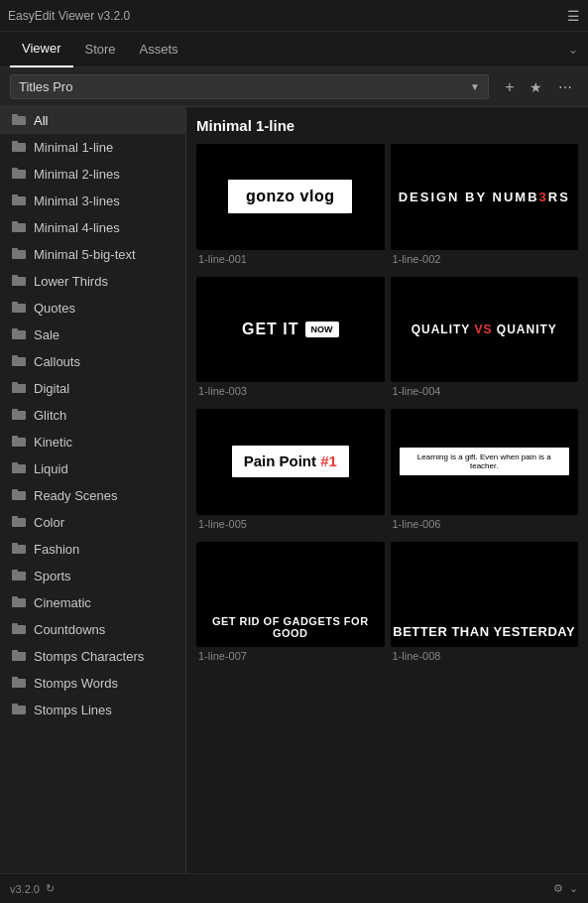 The height and width of the screenshot is (903, 588). I want to click on sidebar-item-callouts: Callouts, so click(93, 361).